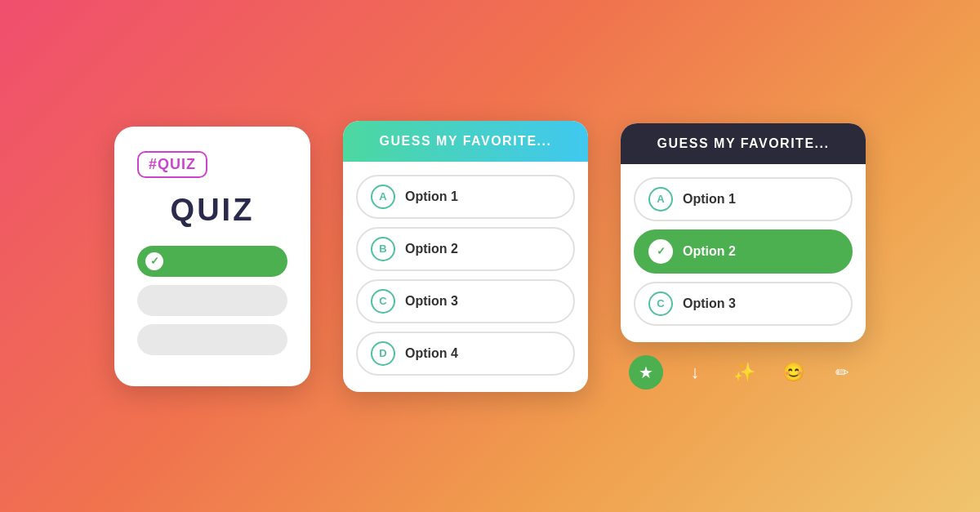 The image size is (980, 512). I want to click on option-label-2: Option 2, so click(431, 249).